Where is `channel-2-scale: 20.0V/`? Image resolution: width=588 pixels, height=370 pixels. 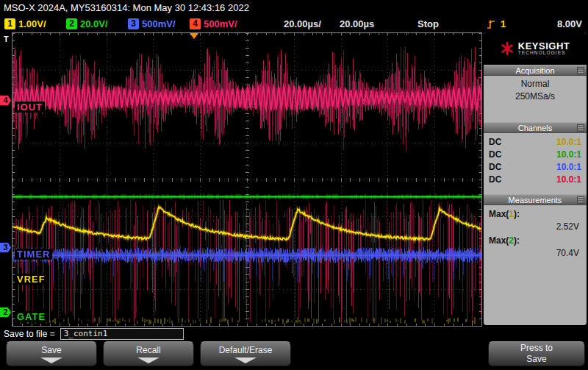 channel-2-scale: 20.0V/ is located at coordinates (94, 24).